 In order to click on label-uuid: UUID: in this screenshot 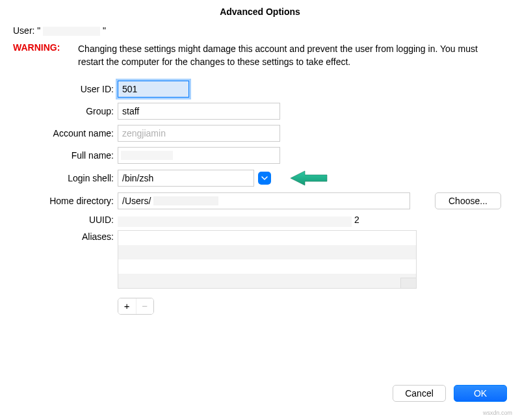, I will do `click(64, 220)`.